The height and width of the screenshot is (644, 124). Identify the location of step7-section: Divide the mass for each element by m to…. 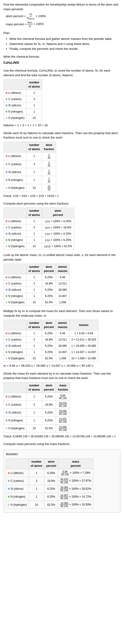
(62, 405).